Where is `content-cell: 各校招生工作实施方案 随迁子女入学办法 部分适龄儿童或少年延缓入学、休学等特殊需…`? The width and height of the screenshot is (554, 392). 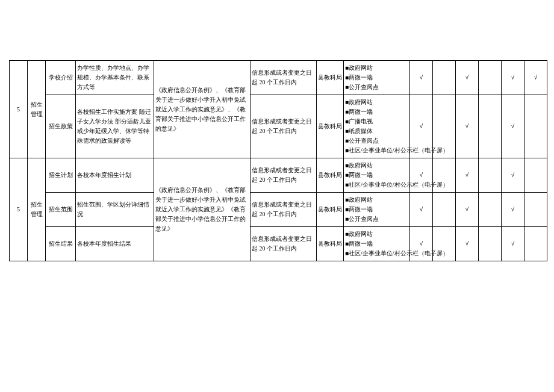 content-cell: 各校招生工作实施方案 随迁子女入学办法 部分适龄儿童或少年延缓入学、休学等特殊需… is located at coordinates (115, 126).